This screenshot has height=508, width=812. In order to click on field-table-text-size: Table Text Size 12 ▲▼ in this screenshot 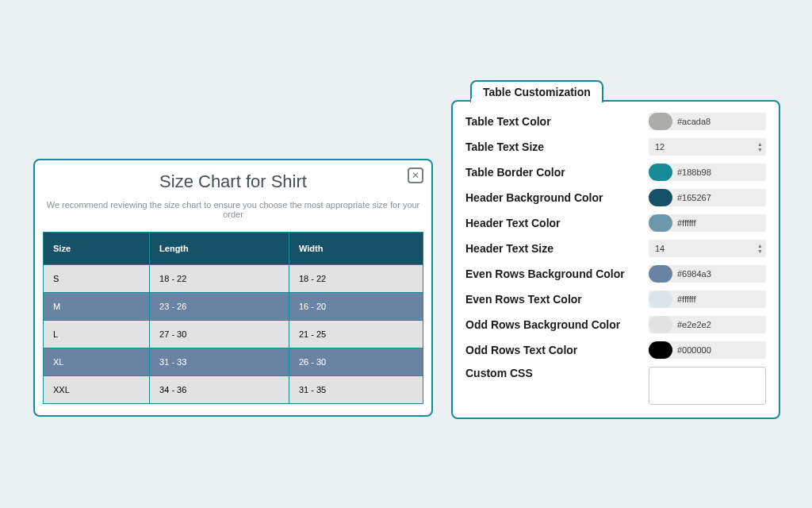, I will do `click(615, 147)`.